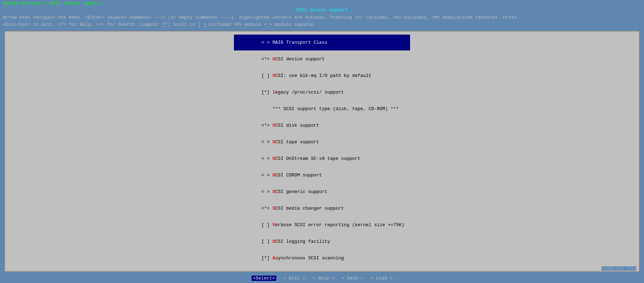 The width and height of the screenshot is (644, 283). What do you see at coordinates (382, 278) in the screenshot?
I see `load-button: < Load >` at bounding box center [382, 278].